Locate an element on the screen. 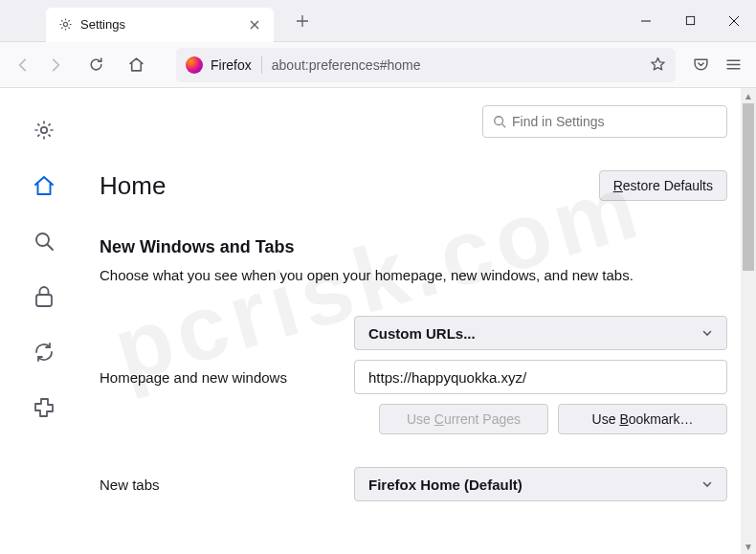 Image resolution: width=756 pixels, height=554 pixels. use-bookmark-button: Use Bookmark… is located at coordinates (643, 419).